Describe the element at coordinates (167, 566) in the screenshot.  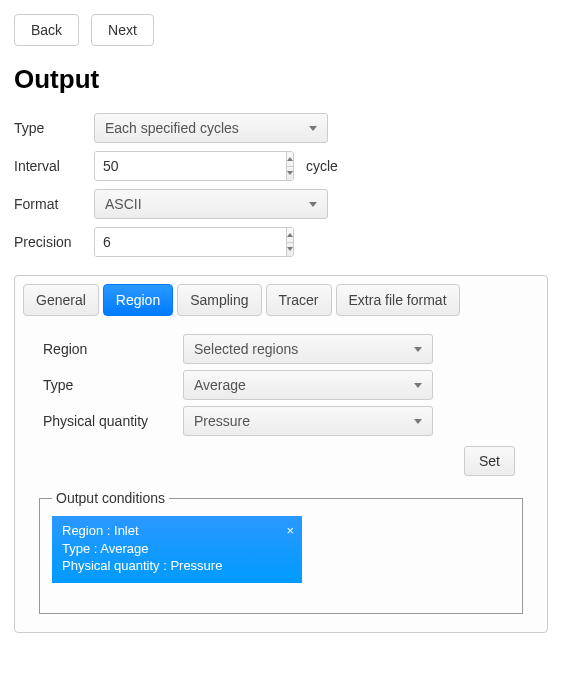
I see `condition-chip-line: Physical quantity : Pressure` at that location.